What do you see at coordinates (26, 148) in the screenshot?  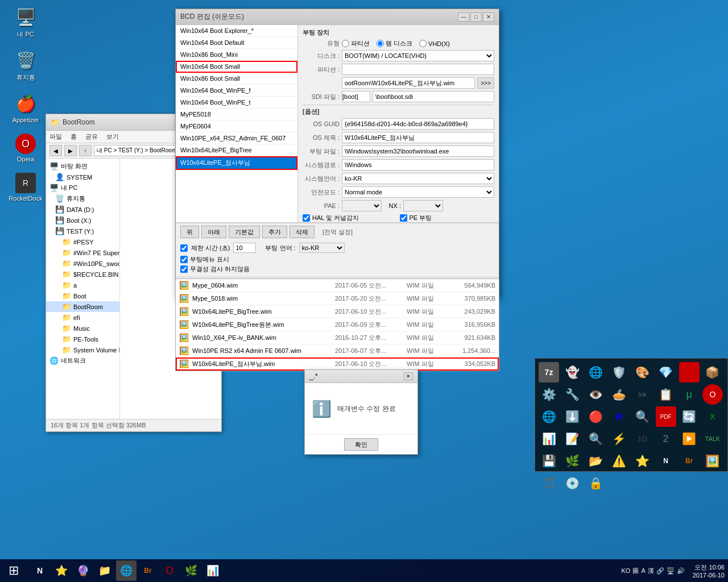 I see `desktop-icon-opera: O Opera` at bounding box center [26, 148].